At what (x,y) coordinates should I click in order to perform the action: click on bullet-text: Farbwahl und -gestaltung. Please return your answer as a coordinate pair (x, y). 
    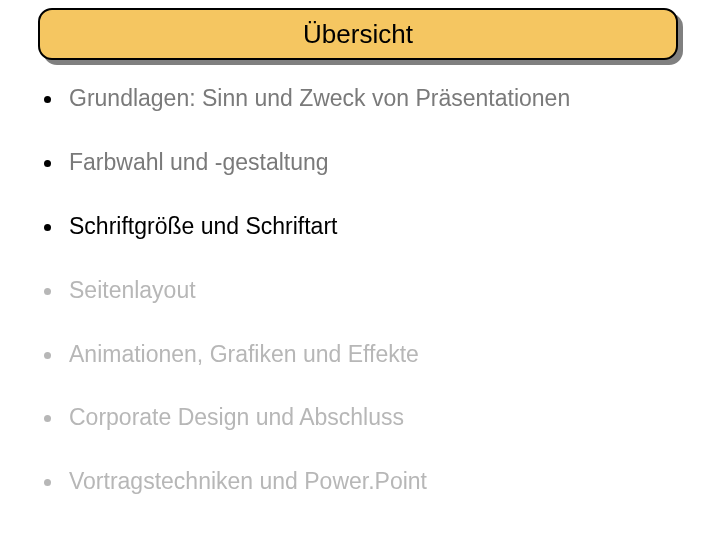
    Looking at the image, I should click on (199, 163).